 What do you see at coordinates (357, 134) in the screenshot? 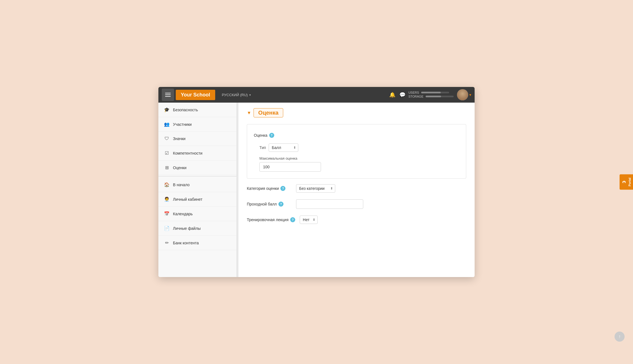
I see `grade-label-row: Оценка ?` at bounding box center [357, 134].